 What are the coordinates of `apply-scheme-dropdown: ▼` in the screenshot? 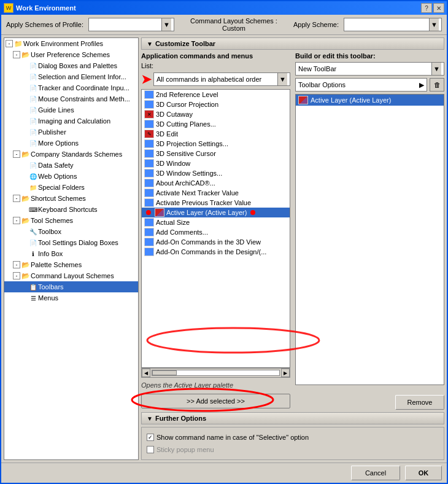 It's located at (393, 25).